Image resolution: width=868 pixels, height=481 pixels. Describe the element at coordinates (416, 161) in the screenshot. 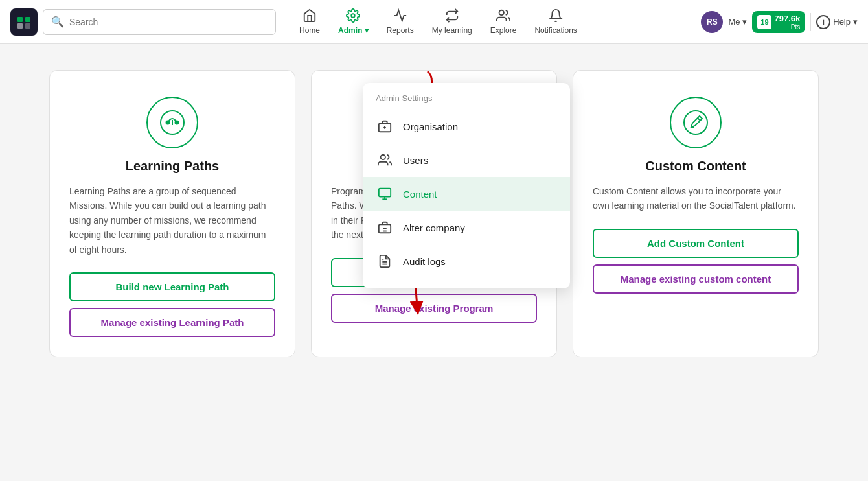

I see `dropdown-users-label: Users` at that location.